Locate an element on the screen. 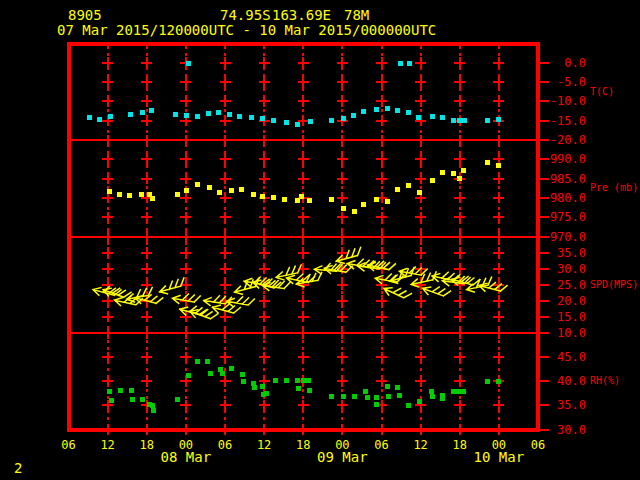 The width and height of the screenshot is (640, 480). svg-text: RH(%) is located at coordinates (605, 380).